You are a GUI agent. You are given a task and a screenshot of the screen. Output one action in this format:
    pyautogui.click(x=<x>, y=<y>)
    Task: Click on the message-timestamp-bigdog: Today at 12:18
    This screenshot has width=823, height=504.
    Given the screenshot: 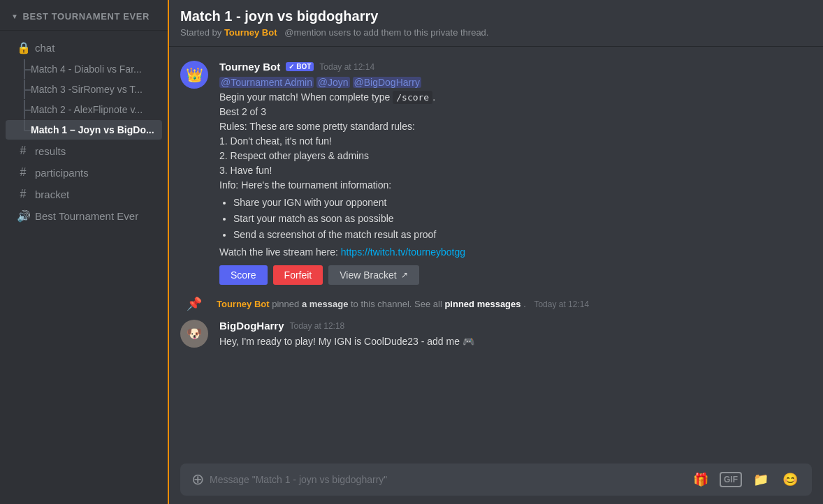 What is the action you would take?
    pyautogui.click(x=317, y=326)
    